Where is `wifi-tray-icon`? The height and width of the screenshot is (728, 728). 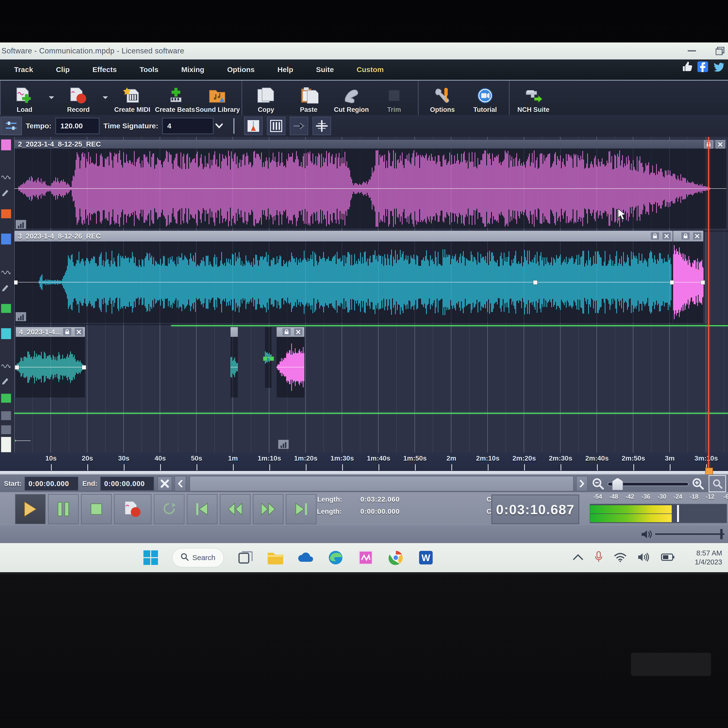 wifi-tray-icon is located at coordinates (620, 558).